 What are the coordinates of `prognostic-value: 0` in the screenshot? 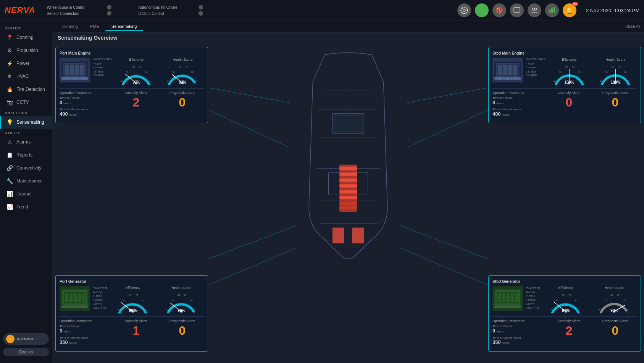 It's located at (182, 102).